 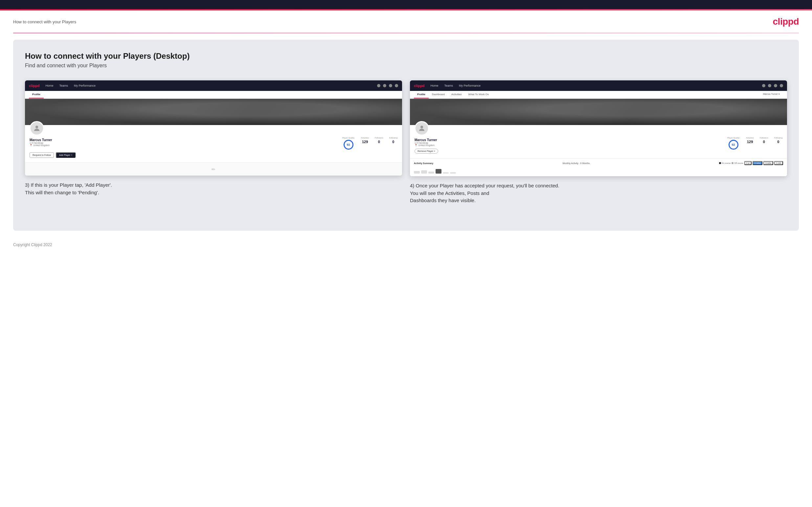 I want to click on quality-circle-right: 92, so click(x=733, y=145).